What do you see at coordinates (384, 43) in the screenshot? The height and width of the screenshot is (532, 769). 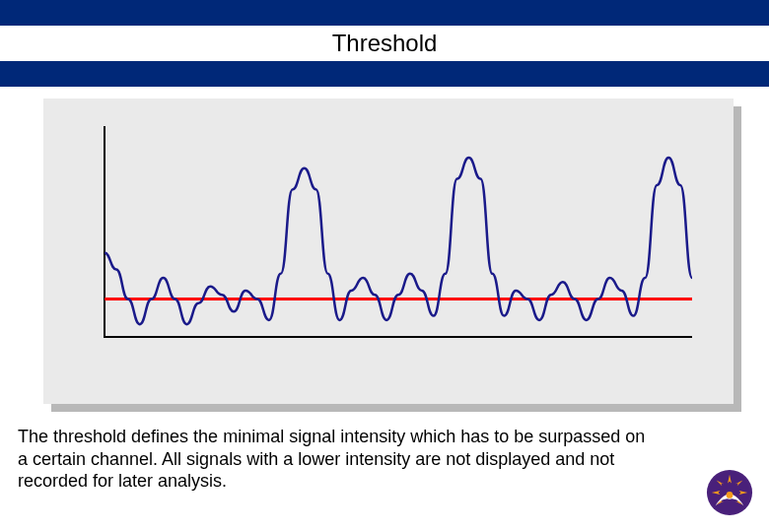 I see `slide-title: Threshold` at bounding box center [384, 43].